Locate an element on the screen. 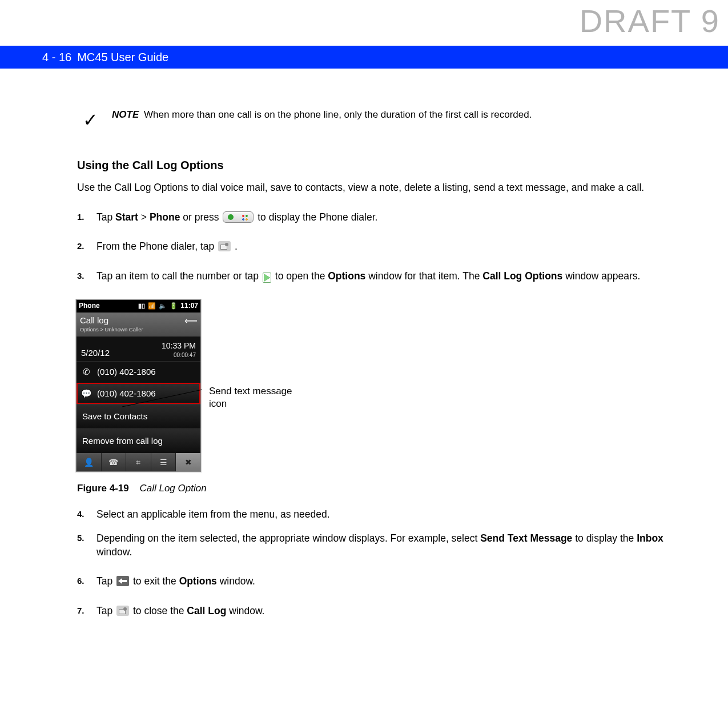 This screenshot has width=728, height=725. phone-title: Call log is located at coordinates (138, 321).